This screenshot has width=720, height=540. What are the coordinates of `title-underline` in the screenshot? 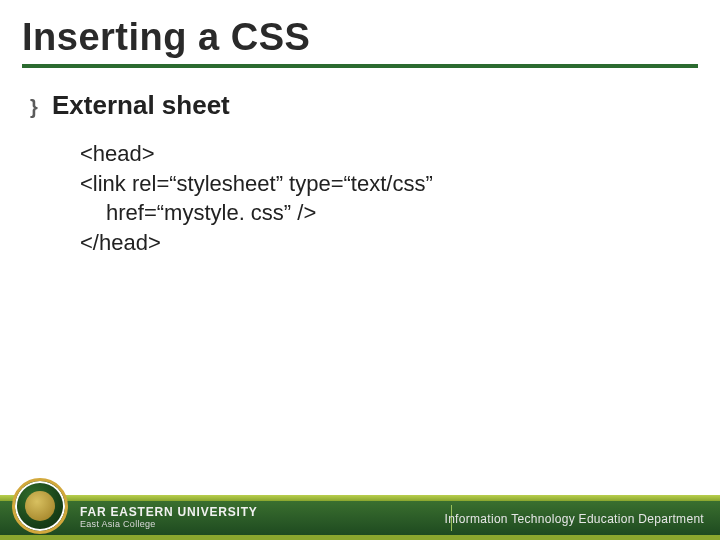 It's located at (360, 66).